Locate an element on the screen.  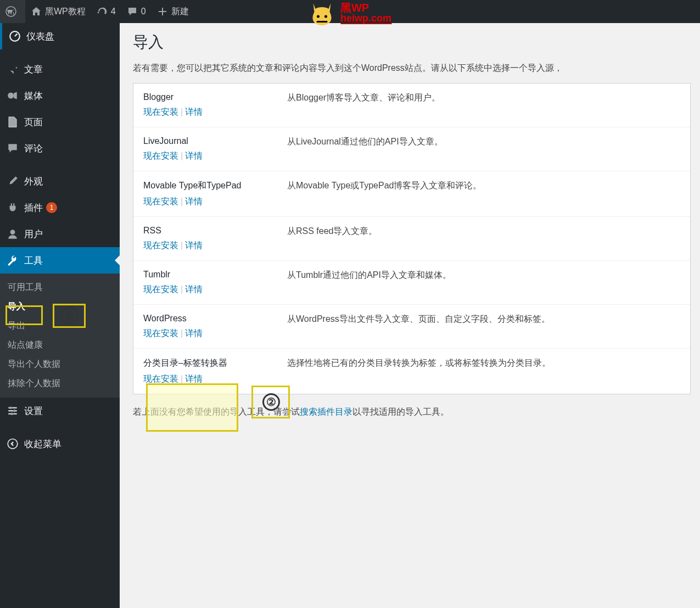
menu-media: 媒体 is located at coordinates (60, 96).